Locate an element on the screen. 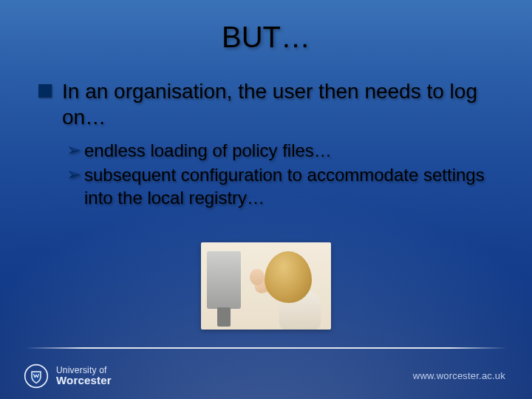 The height and width of the screenshot is (399, 532). square-bullet-icon is located at coordinates (45, 91).